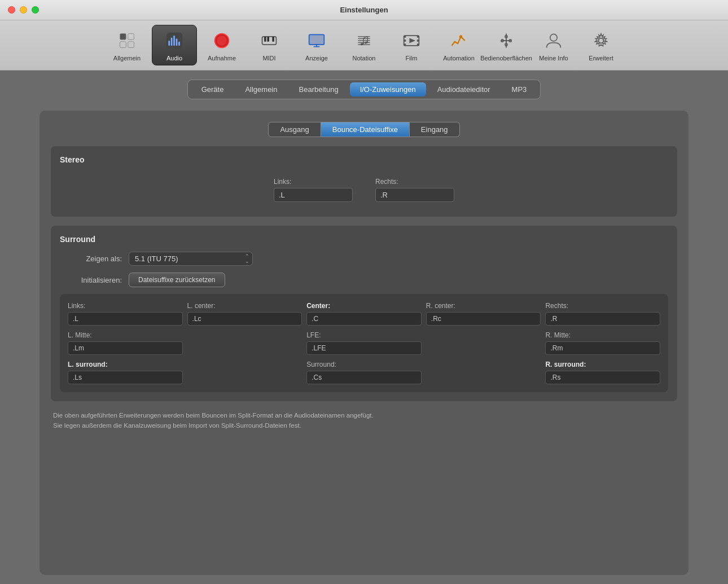 This screenshot has width=728, height=584. I want to click on maximize-button, so click(35, 10).